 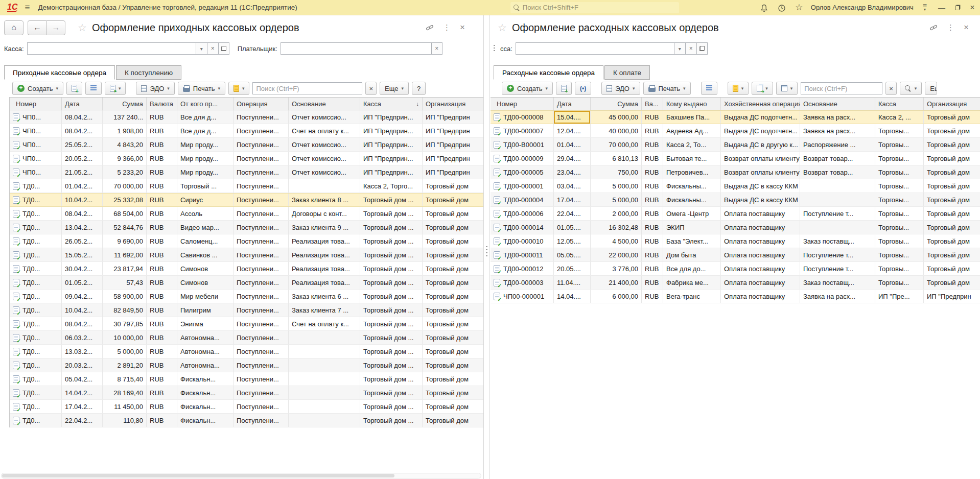 I want to click on table-cell: Заказ поставщ..., so click(x=838, y=282).